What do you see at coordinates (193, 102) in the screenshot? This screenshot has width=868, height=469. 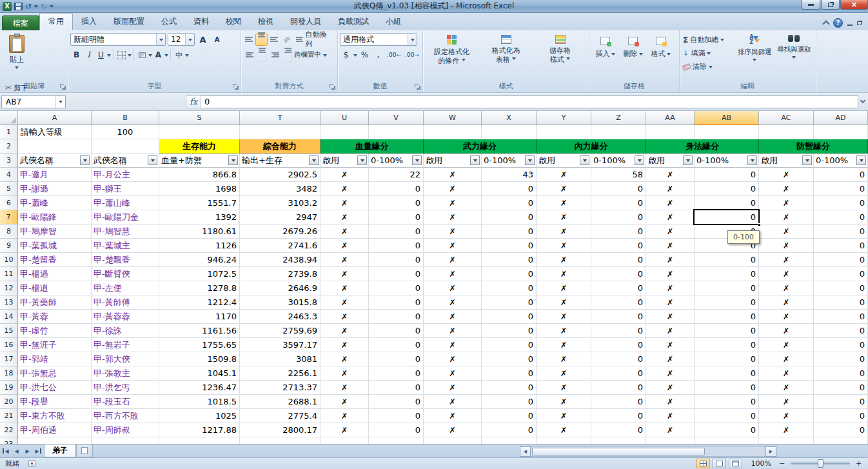 I see `insert-function-button: fx` at bounding box center [193, 102].